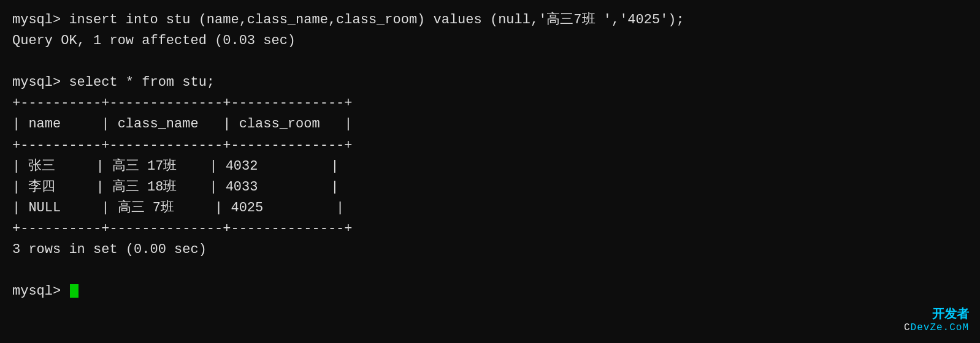 This screenshot has height=343, width=980. I want to click on query-ok-line: Query OK, 1 row affected (0.03 sec), so click(490, 41).